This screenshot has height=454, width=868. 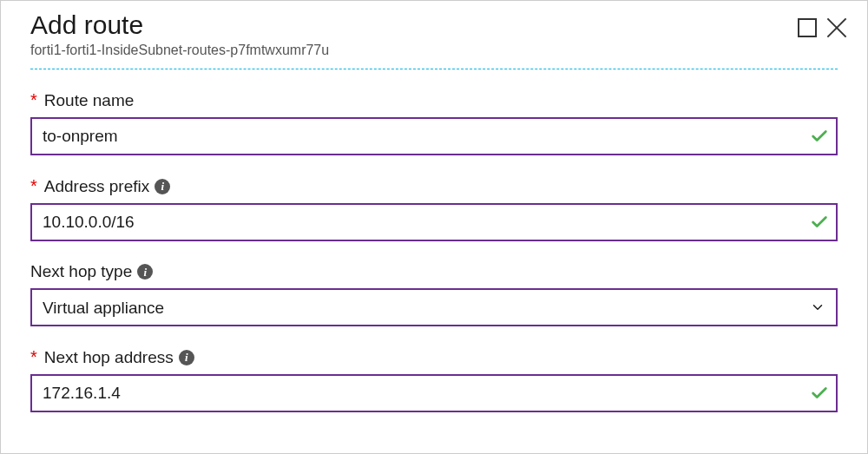 What do you see at coordinates (434, 101) in the screenshot?
I see `route-name-label: * Route name` at bounding box center [434, 101].